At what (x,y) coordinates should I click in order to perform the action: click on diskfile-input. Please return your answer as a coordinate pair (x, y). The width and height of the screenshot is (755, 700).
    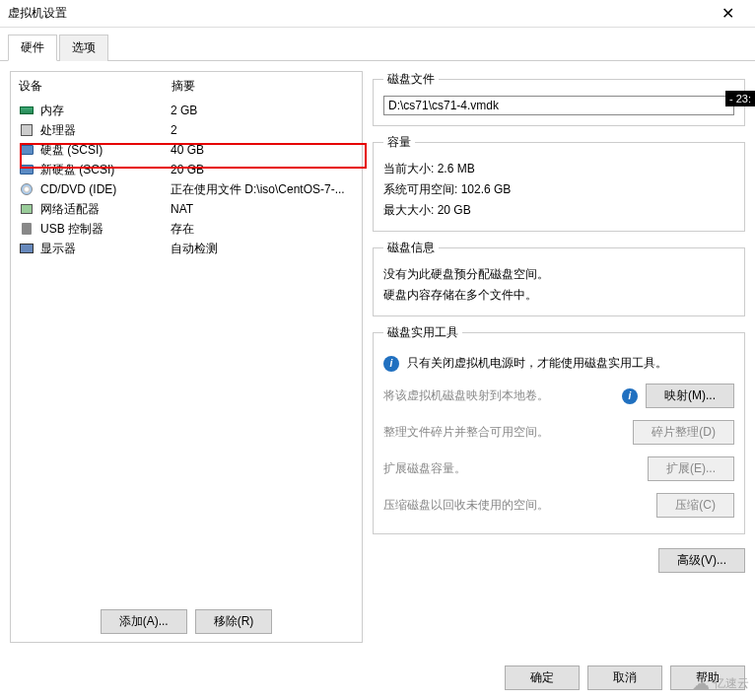
    Looking at the image, I should click on (559, 105).